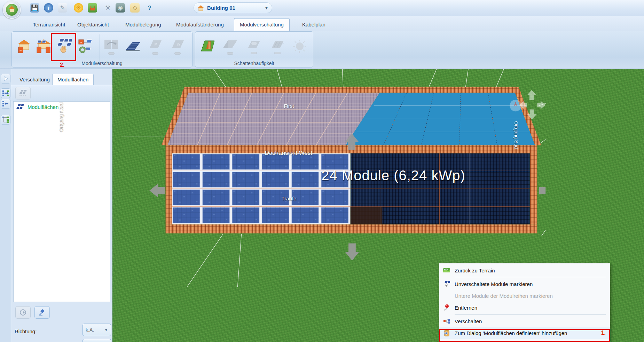  I want to click on verschaltung-haus-button: ≂, so click(24, 46).